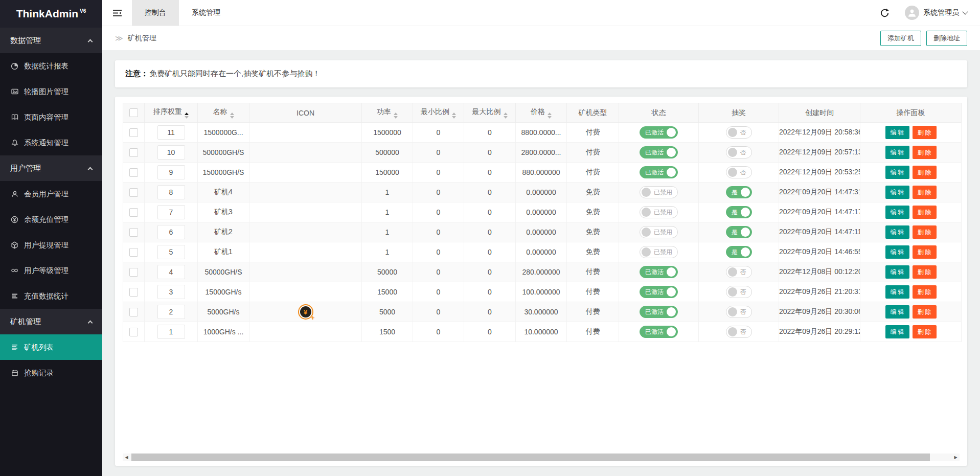 The height and width of the screenshot is (476, 980). What do you see at coordinates (51, 92) in the screenshot?
I see `sidebar-item: 轮播图片管理` at bounding box center [51, 92].